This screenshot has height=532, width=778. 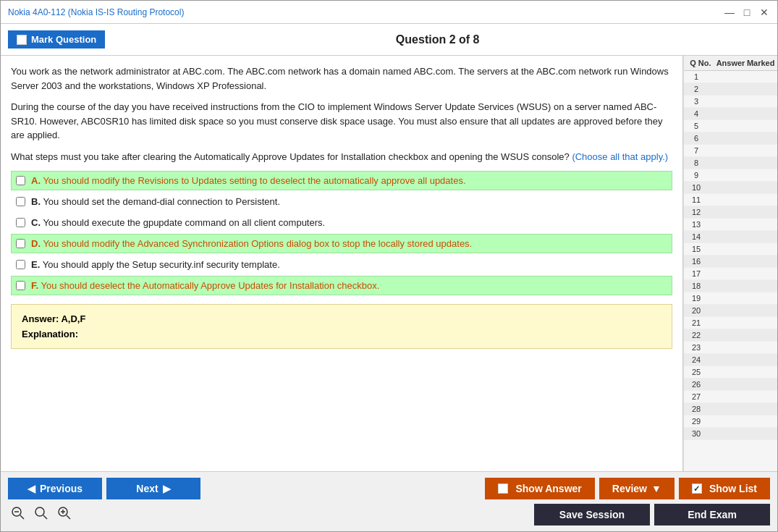 I want to click on answer-label: Answer: A,D,F, so click(x=342, y=318).